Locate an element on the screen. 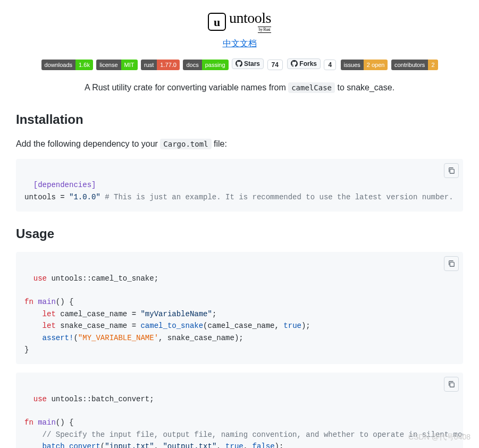 The height and width of the screenshot is (448, 479). issues-badge: issues 2 open is located at coordinates (365, 65).